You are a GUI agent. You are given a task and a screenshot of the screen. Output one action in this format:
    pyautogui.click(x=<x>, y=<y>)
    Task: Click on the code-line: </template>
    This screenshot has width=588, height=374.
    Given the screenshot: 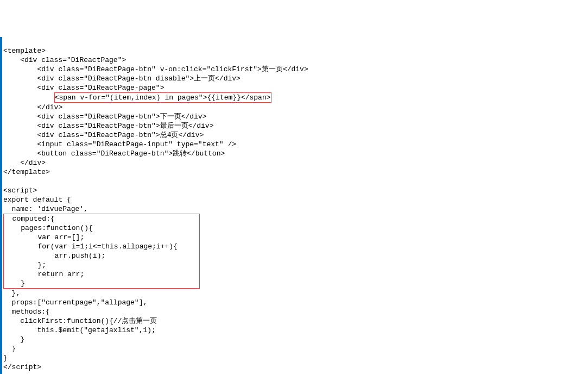 What is the action you would take?
    pyautogui.click(x=27, y=172)
    